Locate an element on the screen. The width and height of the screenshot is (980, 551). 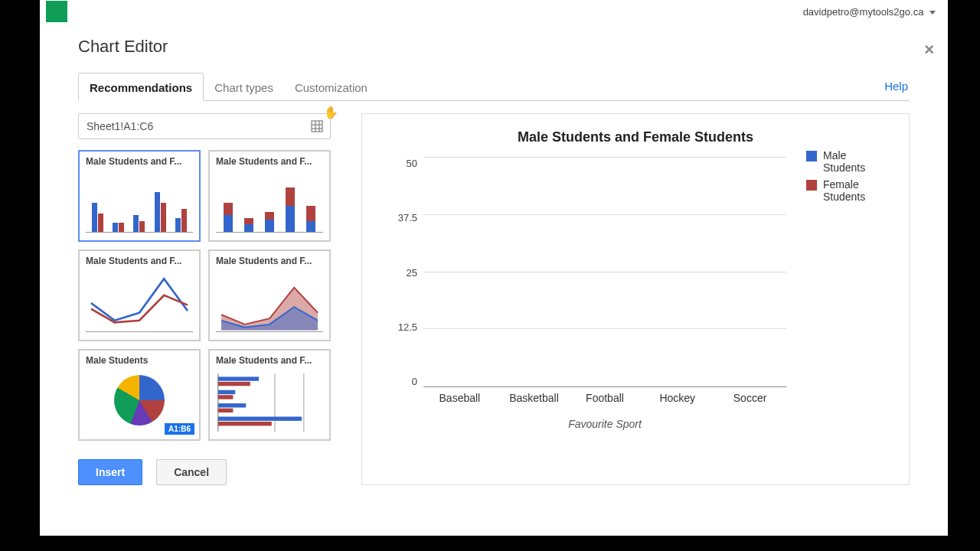
x-tick: Baseball is located at coordinates (459, 398).